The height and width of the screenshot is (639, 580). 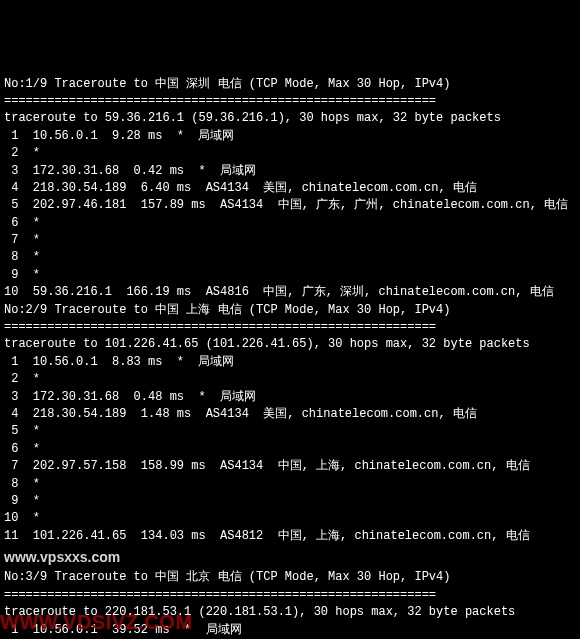 What do you see at coordinates (290, 84) in the screenshot?
I see `terminal-line: No:1/9 Traceroute to 中国 深圳 电信 (TCP Mode,…` at bounding box center [290, 84].